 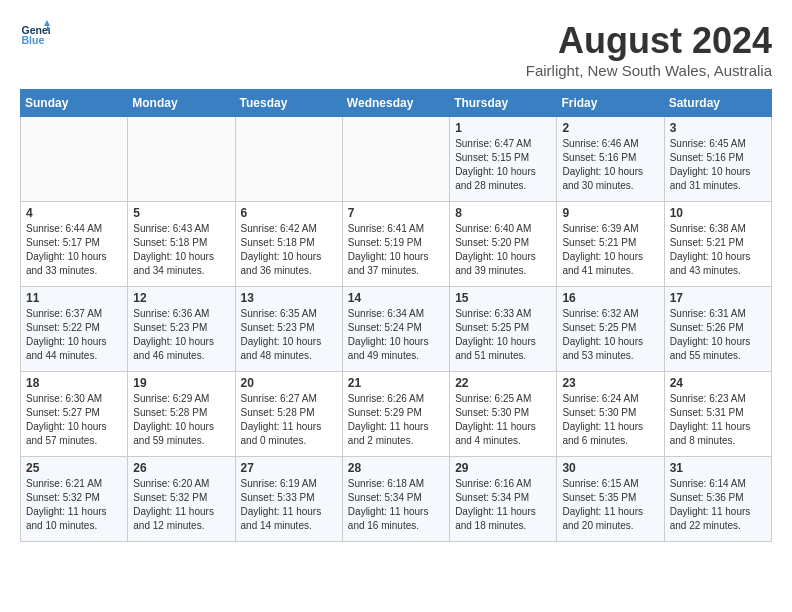 I want to click on weekday-header-monday: Monday, so click(x=182, y=104).